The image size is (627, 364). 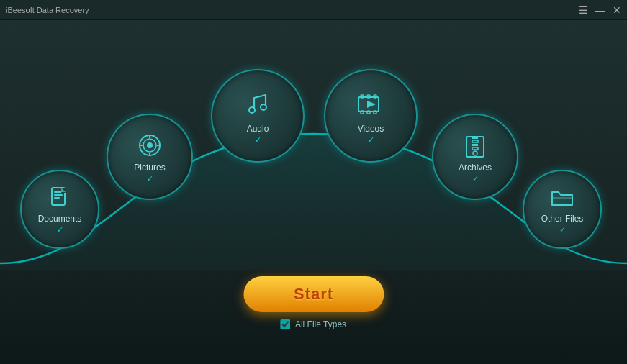 What do you see at coordinates (314, 294) in the screenshot?
I see `start-button: Start` at bounding box center [314, 294].